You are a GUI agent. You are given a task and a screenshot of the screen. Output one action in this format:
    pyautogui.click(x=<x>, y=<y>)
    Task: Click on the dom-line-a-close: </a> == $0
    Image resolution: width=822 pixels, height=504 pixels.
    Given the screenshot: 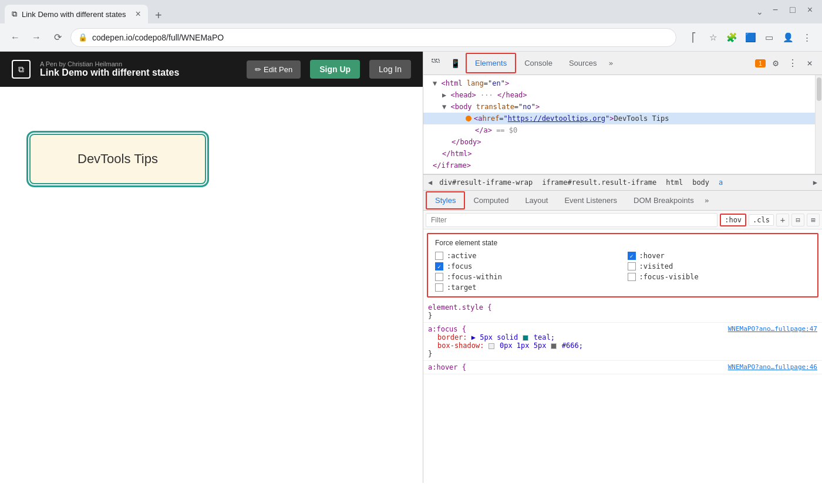 What is the action you would take?
    pyautogui.click(x=622, y=130)
    